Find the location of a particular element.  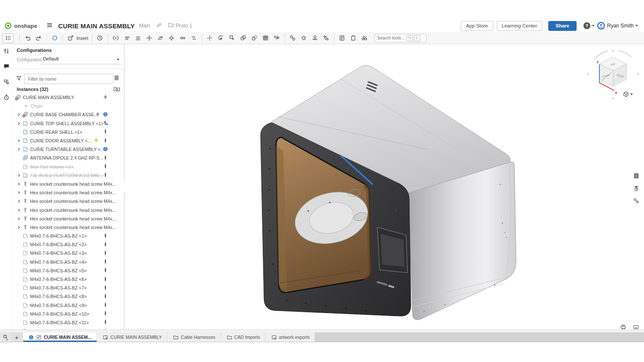

tree-item: CURIE REAR SHELL <1> is located at coordinates (69, 132).